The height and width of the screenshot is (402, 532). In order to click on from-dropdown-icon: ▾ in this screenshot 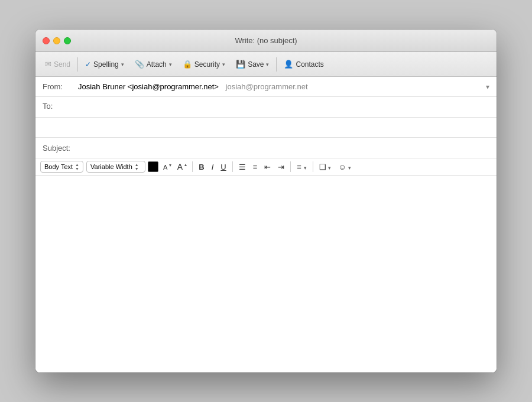, I will do `click(488, 87)`.